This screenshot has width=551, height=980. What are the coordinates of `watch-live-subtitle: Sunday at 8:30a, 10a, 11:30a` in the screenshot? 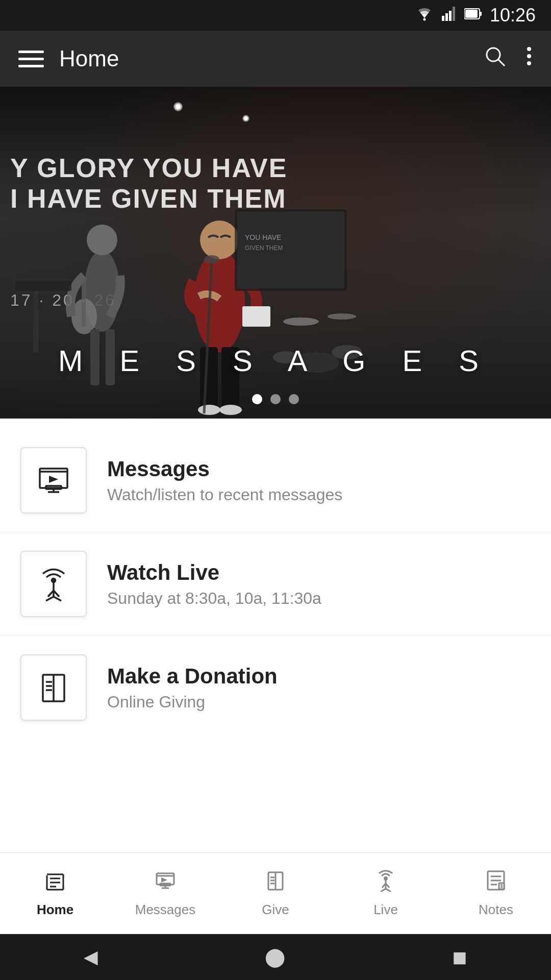 It's located at (319, 598).